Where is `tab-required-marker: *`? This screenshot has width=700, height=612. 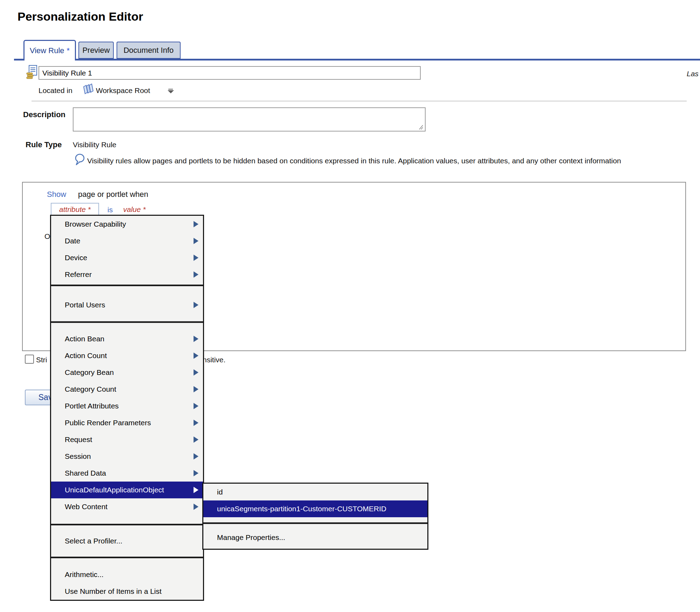 tab-required-marker: * is located at coordinates (69, 51).